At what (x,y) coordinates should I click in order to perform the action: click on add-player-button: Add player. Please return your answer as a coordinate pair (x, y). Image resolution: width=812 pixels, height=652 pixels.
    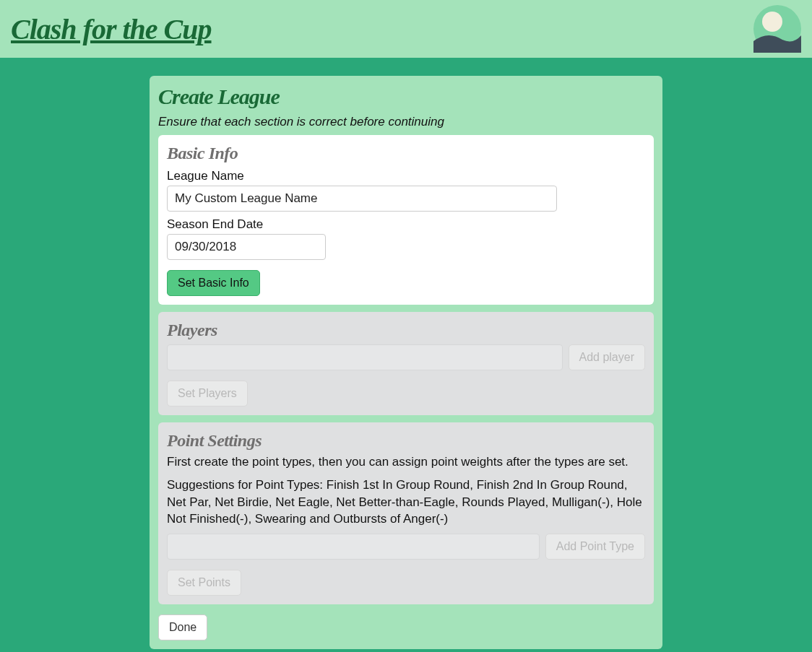
    Looking at the image, I should click on (607, 357).